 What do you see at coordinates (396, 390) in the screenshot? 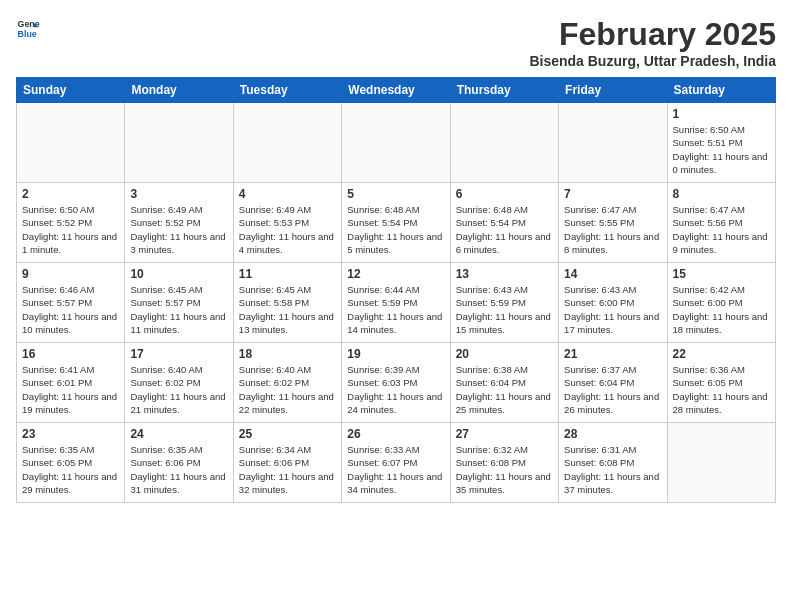
I see `day-info: Sunrise: 6:39 AM Sunset: 6:03 PM Dayligh…` at bounding box center [396, 390].